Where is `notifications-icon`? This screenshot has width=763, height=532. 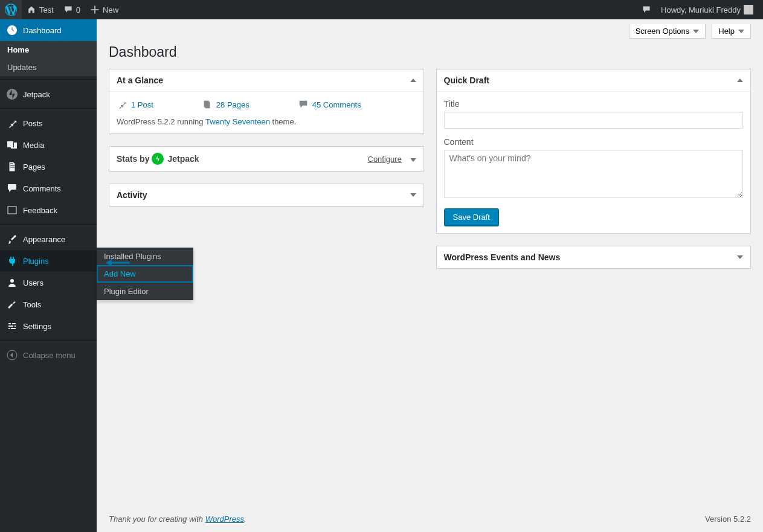 notifications-icon is located at coordinates (646, 10).